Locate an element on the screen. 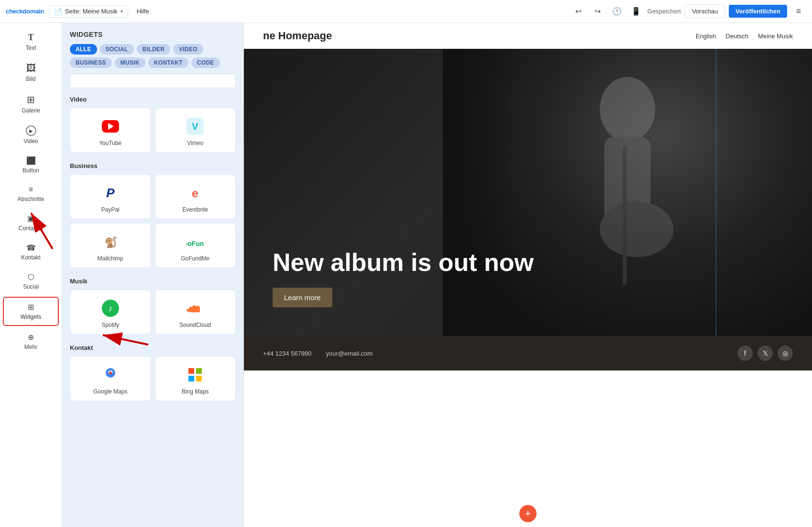 The height and width of the screenshot is (527, 812). sidebar-label-kontakt: Kontakt is located at coordinates (31, 258).